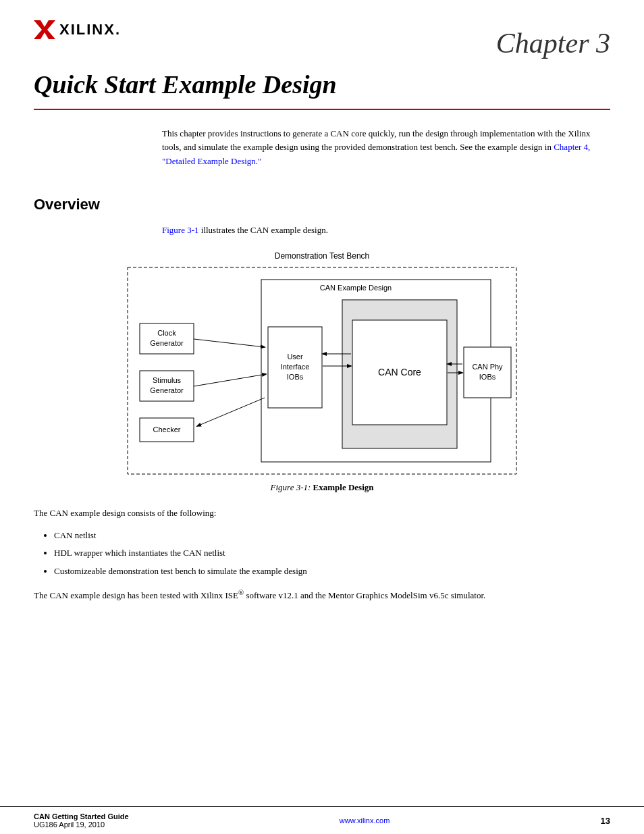 Image resolution: width=644 pixels, height=834 pixels. I want to click on stimulus-gen-label2: Generator, so click(167, 390).